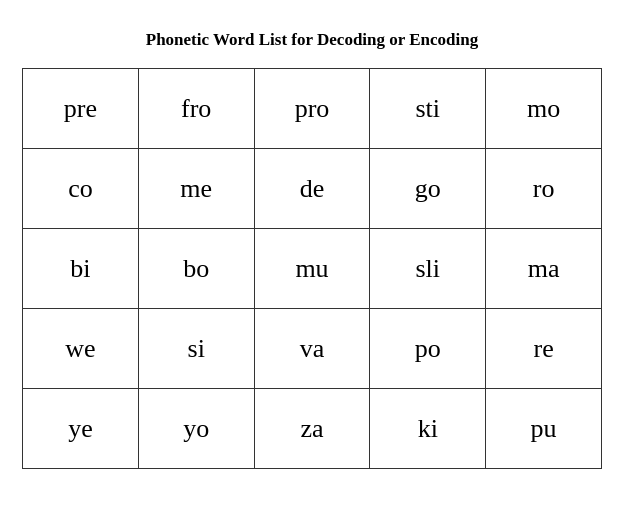 The image size is (624, 525). What do you see at coordinates (312, 269) in the screenshot?
I see `table-row: bibomuslima` at bounding box center [312, 269].